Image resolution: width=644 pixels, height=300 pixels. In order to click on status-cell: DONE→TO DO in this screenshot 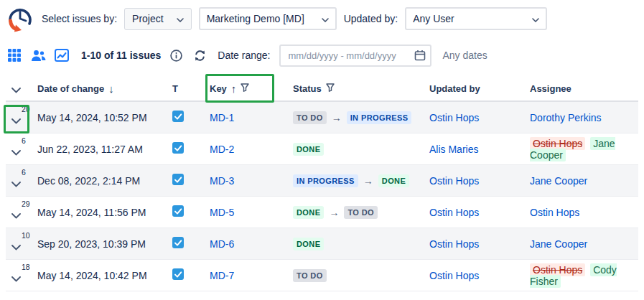, I will do `click(361, 212)`.